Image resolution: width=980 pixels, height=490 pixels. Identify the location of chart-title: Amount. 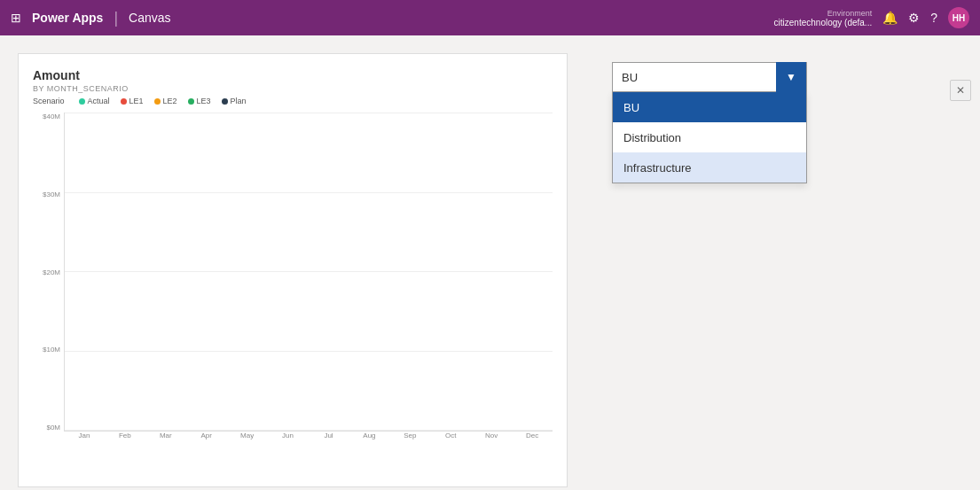
(293, 75).